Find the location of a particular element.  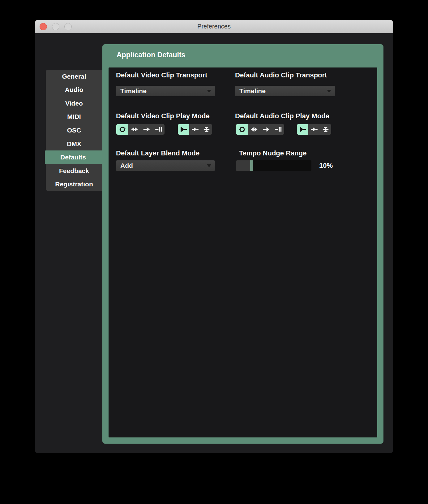

video-play-once-button is located at coordinates (147, 129).